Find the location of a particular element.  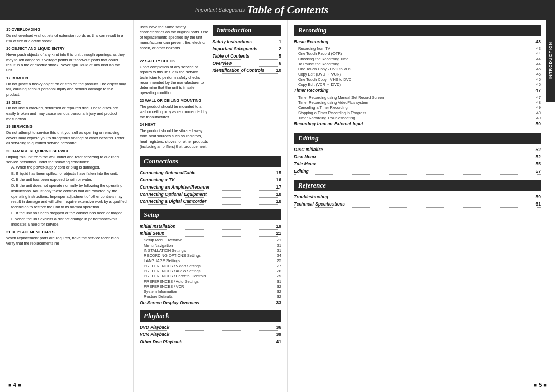

alpha-c: C. If the unit has been exposed to rain … is located at coordinates (67, 180).